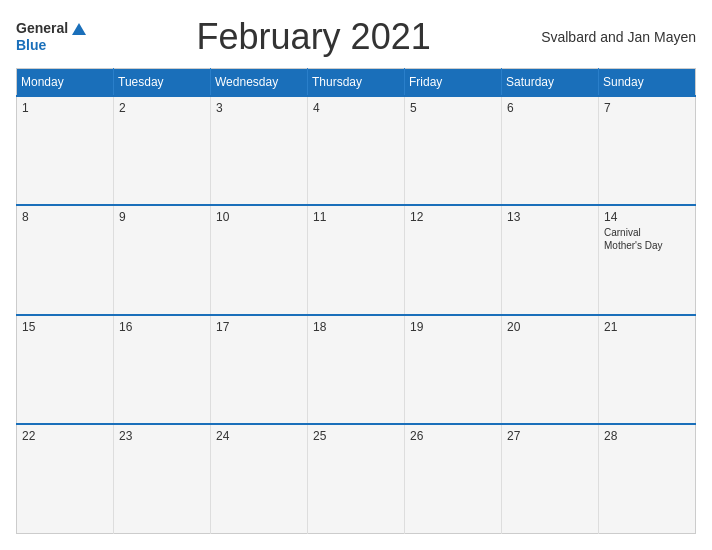 This screenshot has height=550, width=712. What do you see at coordinates (260, 370) in the screenshot?
I see `day-cell-17: 17` at bounding box center [260, 370].